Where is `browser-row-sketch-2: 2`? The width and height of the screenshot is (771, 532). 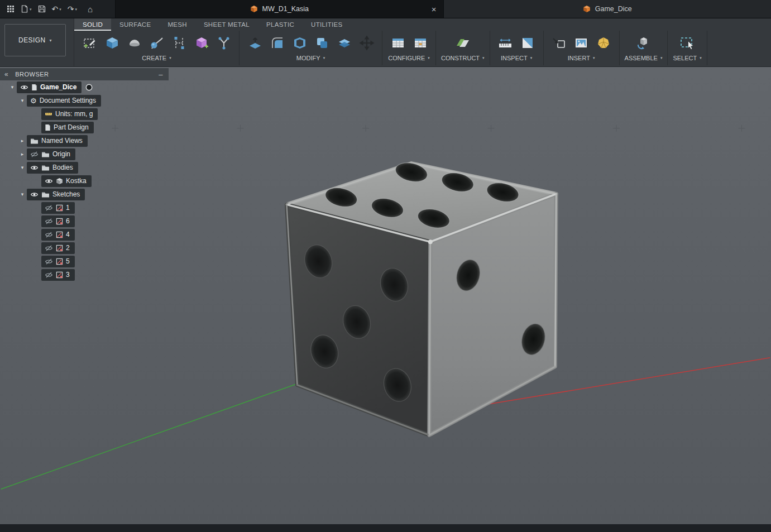
browser-row-sketch-2: 2 is located at coordinates (84, 248).